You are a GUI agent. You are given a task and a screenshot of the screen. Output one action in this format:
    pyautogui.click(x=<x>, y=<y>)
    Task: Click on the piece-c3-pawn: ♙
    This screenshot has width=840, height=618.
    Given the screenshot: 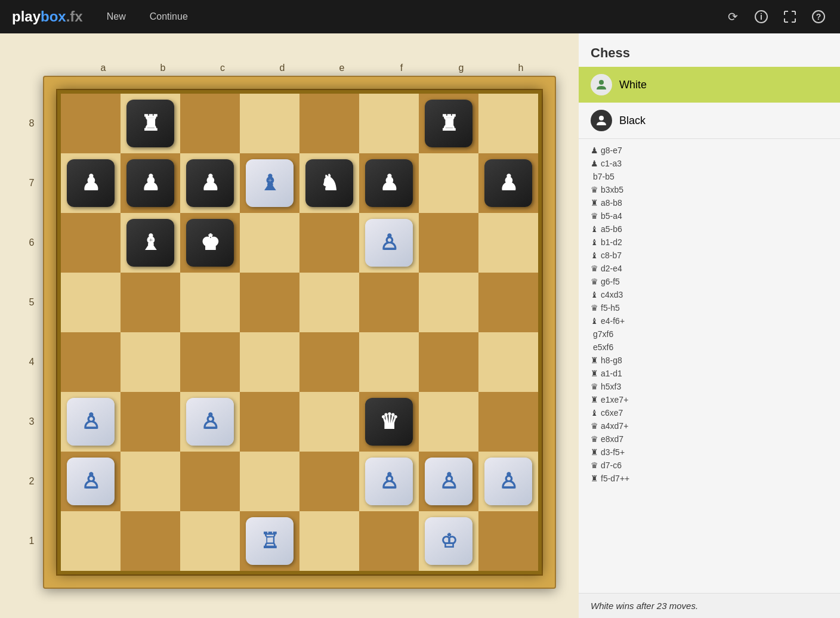 What is the action you would take?
    pyautogui.click(x=210, y=422)
    